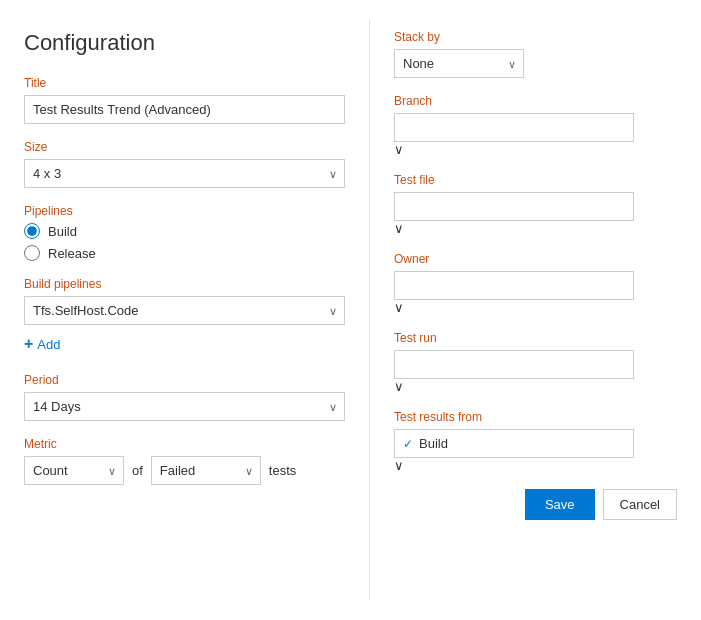  I want to click on size-label: Size, so click(184, 147).